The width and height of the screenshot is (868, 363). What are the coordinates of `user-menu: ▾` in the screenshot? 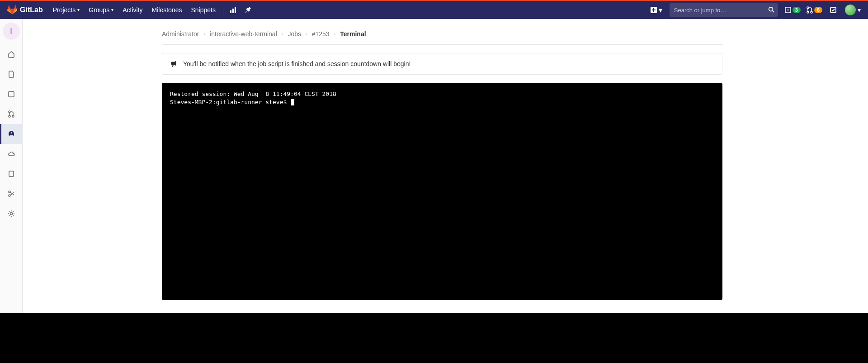 It's located at (852, 10).